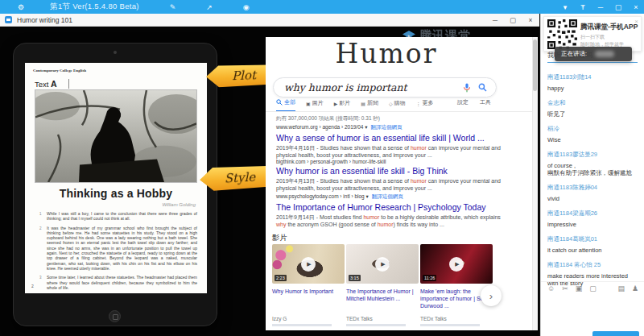  Describe the element at coordinates (616, 334) in the screenshot. I see `send-button` at that location.